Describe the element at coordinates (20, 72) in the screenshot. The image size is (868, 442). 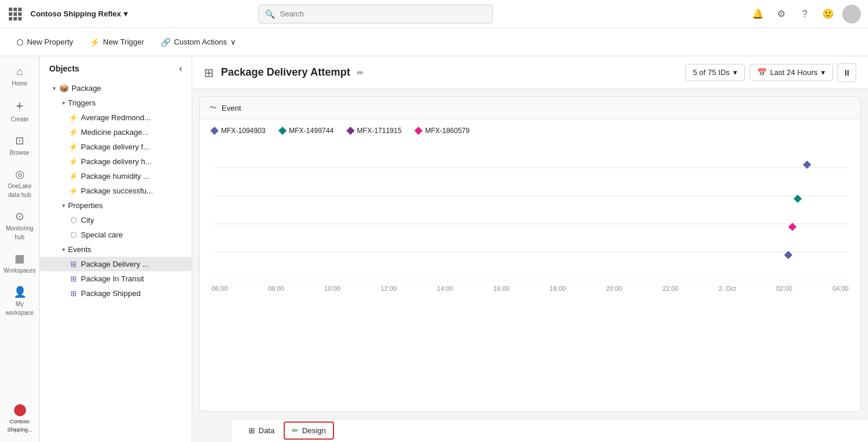
I see `home-icon: ⌂` at that location.